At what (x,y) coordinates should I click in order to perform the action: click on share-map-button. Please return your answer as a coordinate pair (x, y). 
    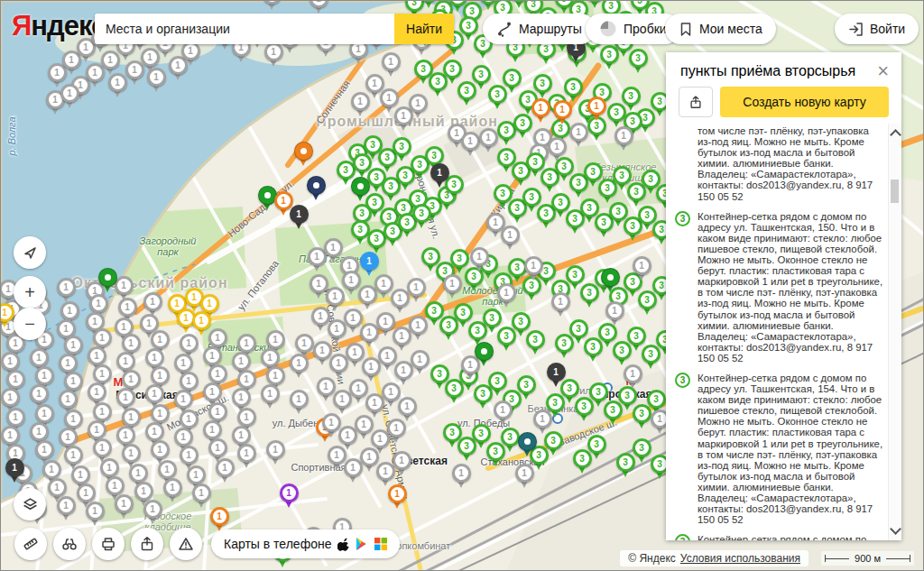
    Looking at the image, I should click on (147, 544).